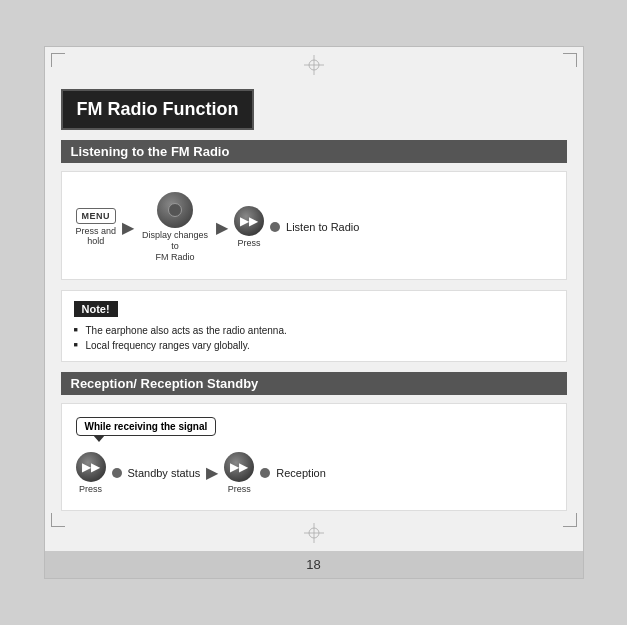  What do you see at coordinates (239, 467) in the screenshot?
I see `skip-button-3: ▶▶` at bounding box center [239, 467].